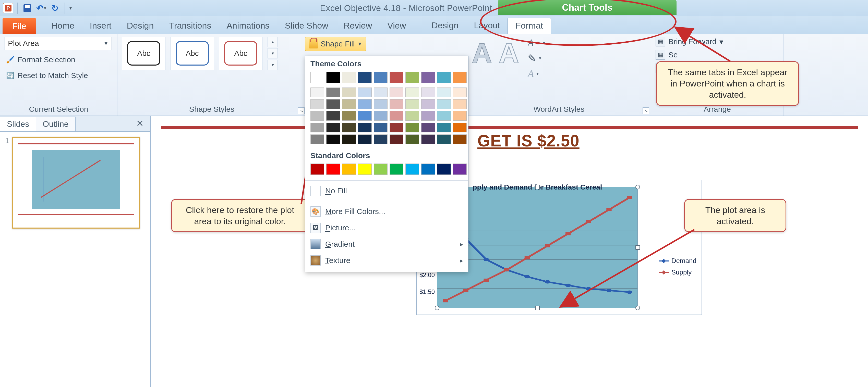 The height and width of the screenshot is (387, 868). I want to click on qat-customize: ▾, so click(71, 8).